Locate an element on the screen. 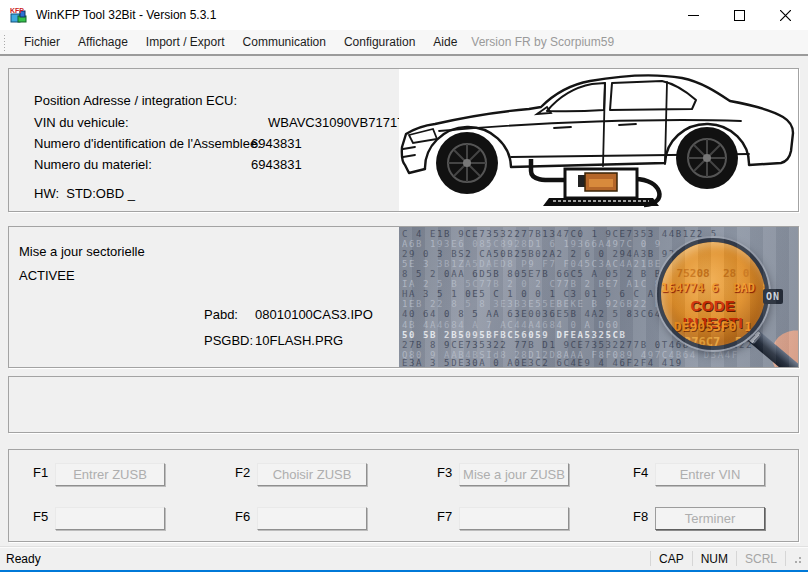 This screenshot has height=572, width=808. ecu-position-label: Position Adresse / integration ECU: is located at coordinates (136, 100).